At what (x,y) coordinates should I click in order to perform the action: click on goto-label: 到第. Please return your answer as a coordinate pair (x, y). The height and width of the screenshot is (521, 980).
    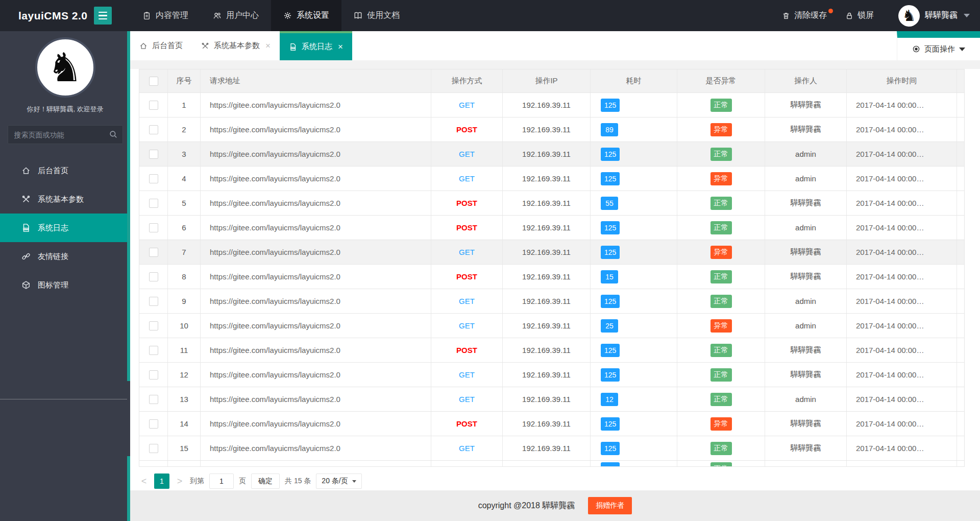
    Looking at the image, I should click on (197, 481).